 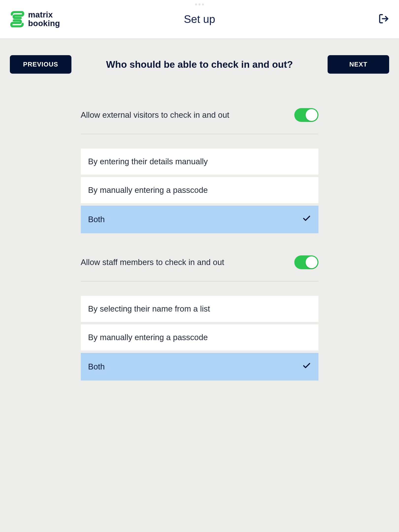 What do you see at coordinates (200, 121) in the screenshot?
I see `visitors-toggle-row: Allow external visitors to check in and …` at bounding box center [200, 121].